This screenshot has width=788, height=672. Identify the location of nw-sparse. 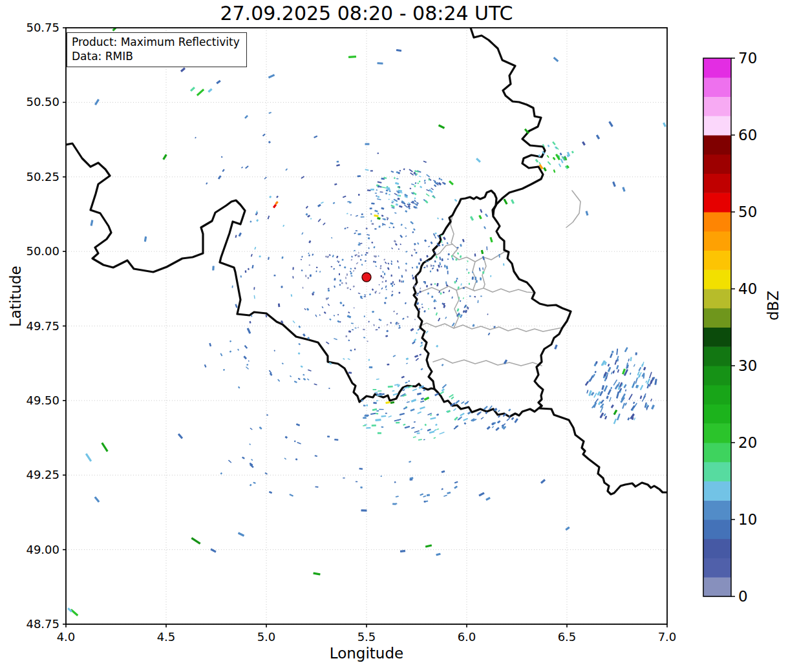
(256, 149).